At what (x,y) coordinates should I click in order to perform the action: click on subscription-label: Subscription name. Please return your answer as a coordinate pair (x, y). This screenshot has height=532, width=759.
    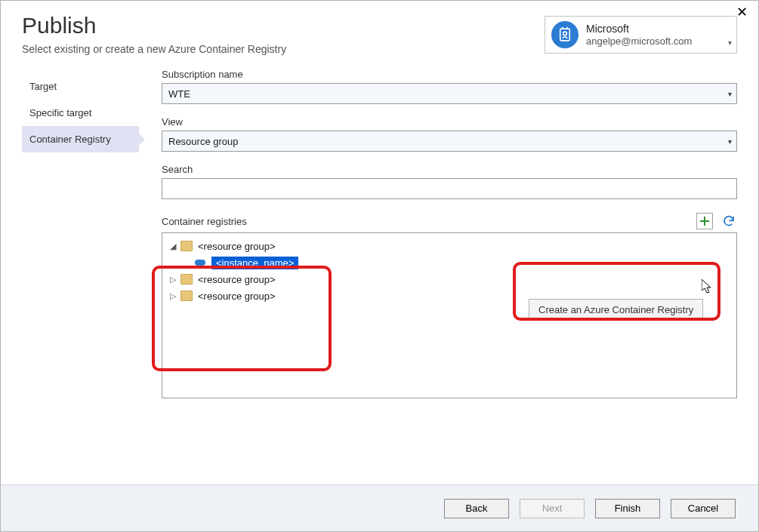
    Looking at the image, I should click on (449, 74).